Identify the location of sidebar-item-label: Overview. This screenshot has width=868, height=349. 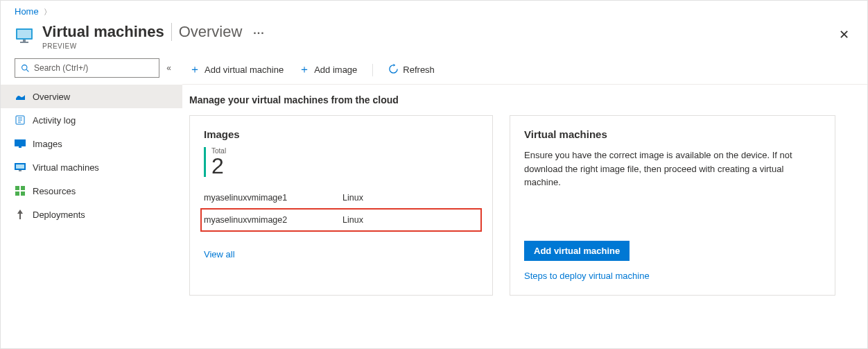
(51, 97).